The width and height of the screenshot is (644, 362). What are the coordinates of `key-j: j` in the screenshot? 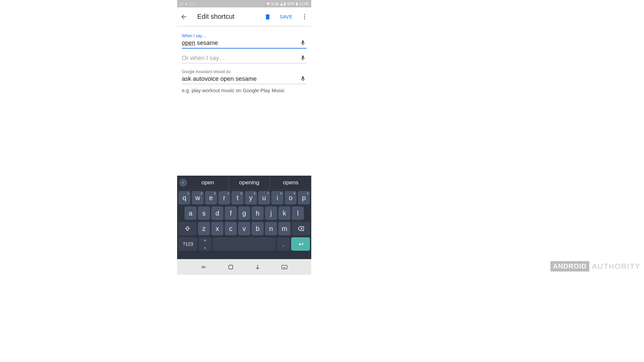 It's located at (271, 213).